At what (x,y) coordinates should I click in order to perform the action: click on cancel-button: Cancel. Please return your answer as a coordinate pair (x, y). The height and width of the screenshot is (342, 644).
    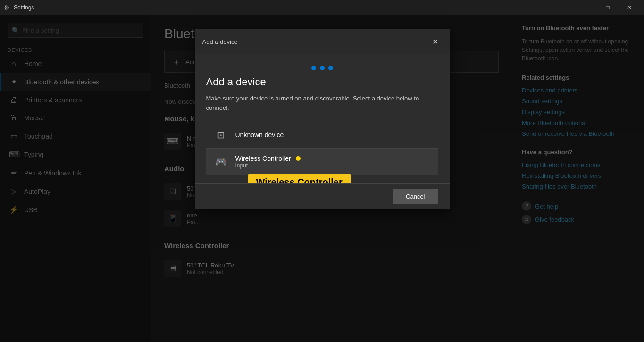
    Looking at the image, I should click on (415, 196).